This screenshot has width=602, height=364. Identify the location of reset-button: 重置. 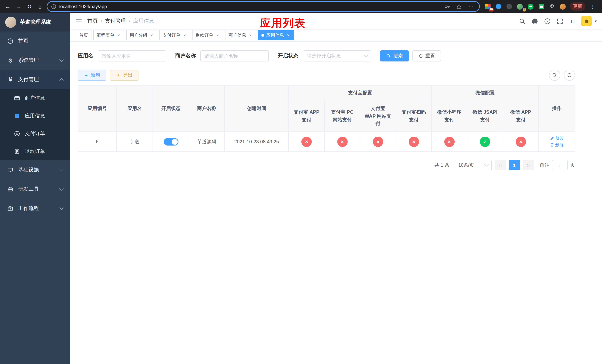
(427, 56).